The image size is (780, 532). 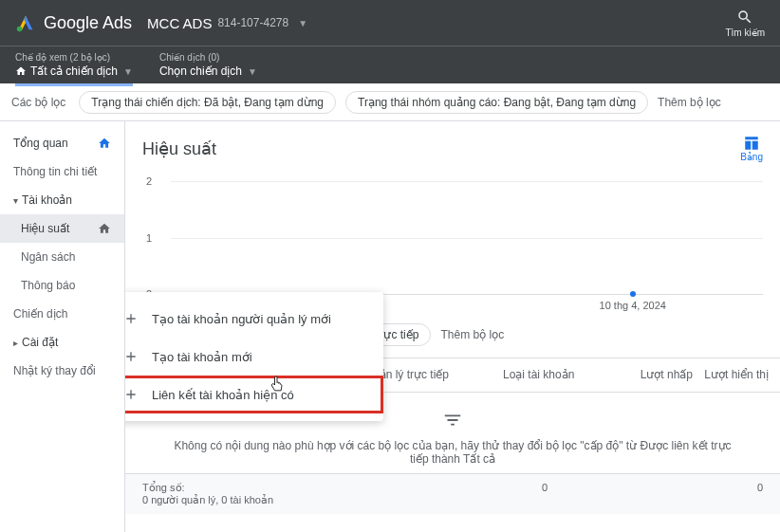 What do you see at coordinates (63, 229) in the screenshot?
I see `sidebar-item-performance: Hiệu suất` at bounding box center [63, 229].